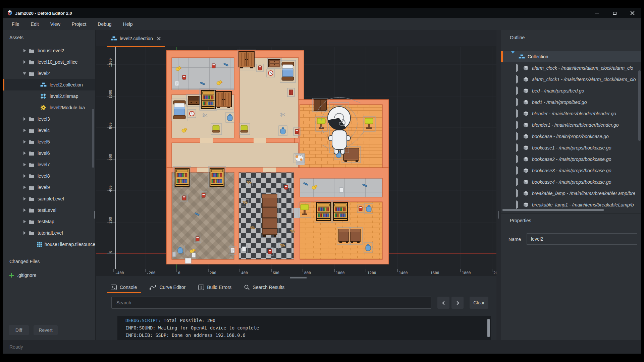 The width and height of the screenshot is (644, 362). Describe the element at coordinates (340, 212) in the screenshot. I see `bookcase4-object` at that location.